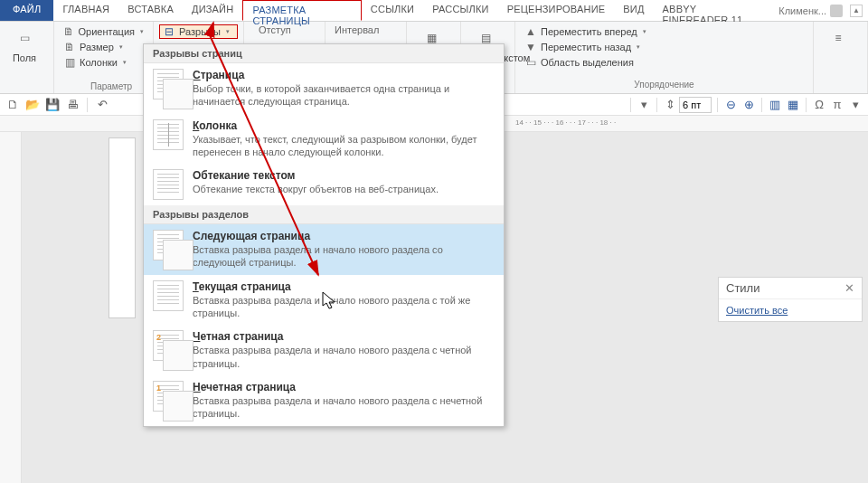 The image size is (868, 483). Describe the element at coordinates (70, 62) in the screenshot. I see `columns-icon: ▥` at that location.